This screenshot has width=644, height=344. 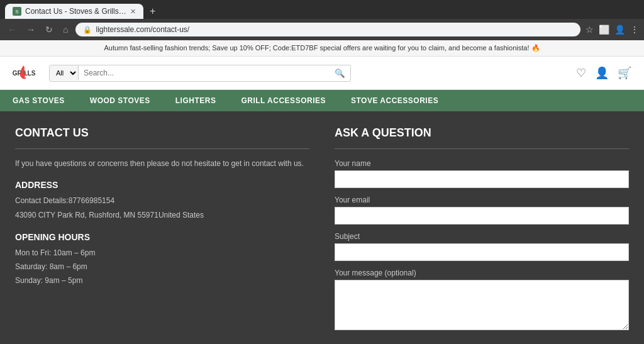 I want to click on email-input, so click(x=482, y=216).